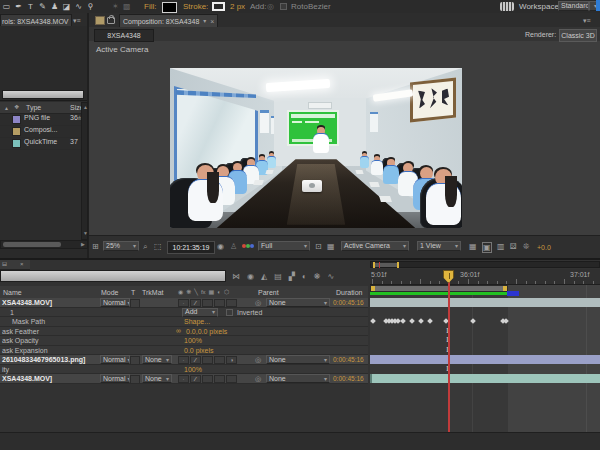  What do you see at coordinates (15, 265) in the screenshot?
I see `timeline-tab: ⊟ ×` at bounding box center [15, 265].